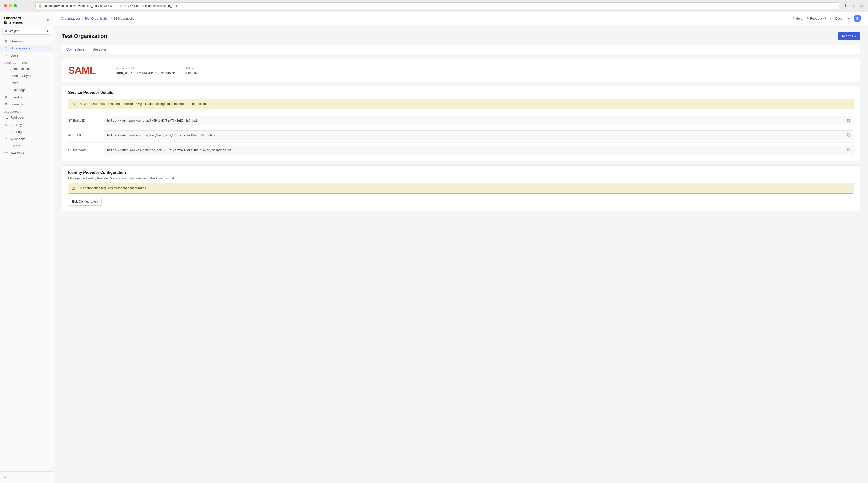 The width and height of the screenshot is (868, 483). I want to click on idp-header: Identity Provider Configuration Manage t…, so click(461, 174).